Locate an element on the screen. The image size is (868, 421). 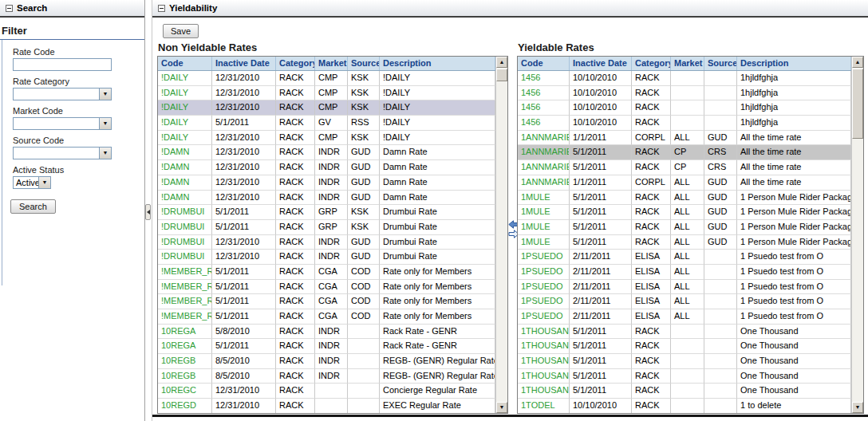
save-button: Save is located at coordinates (180, 31).